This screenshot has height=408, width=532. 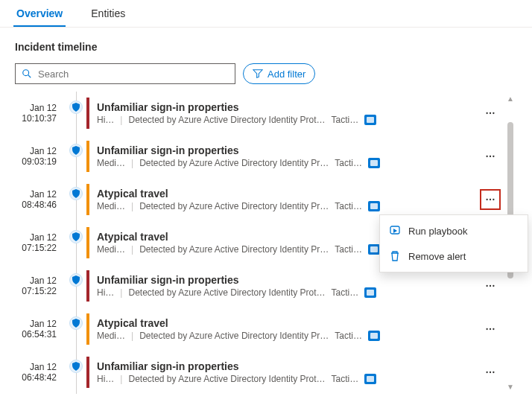 I want to click on tab-overview: Overview, so click(x=39, y=13).